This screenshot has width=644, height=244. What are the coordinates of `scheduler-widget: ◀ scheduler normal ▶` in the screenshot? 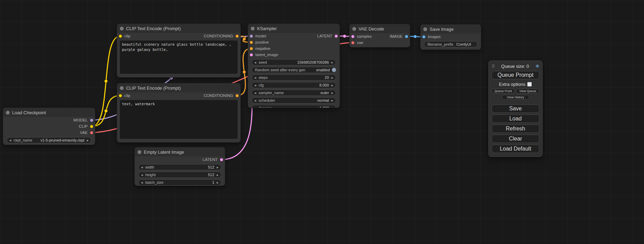 It's located at (294, 100).